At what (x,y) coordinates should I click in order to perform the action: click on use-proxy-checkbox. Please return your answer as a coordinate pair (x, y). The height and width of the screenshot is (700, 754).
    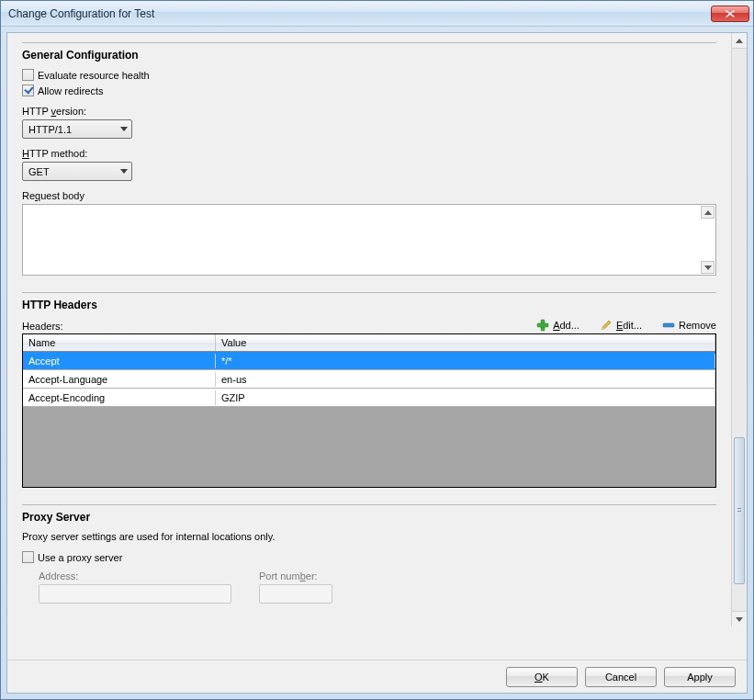
    Looking at the image, I should click on (28, 557).